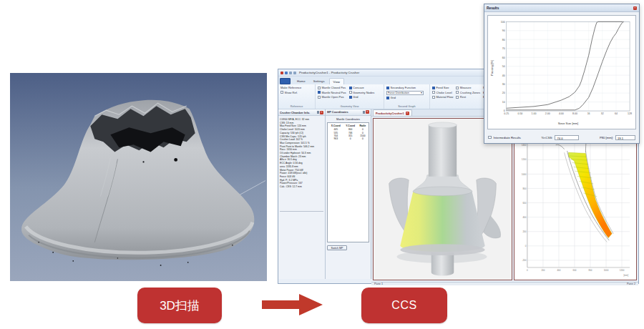  What do you see at coordinates (492, 68) in the screenshot?
I see `psd-ylabel: Passing [%]` at bounding box center [492, 68].